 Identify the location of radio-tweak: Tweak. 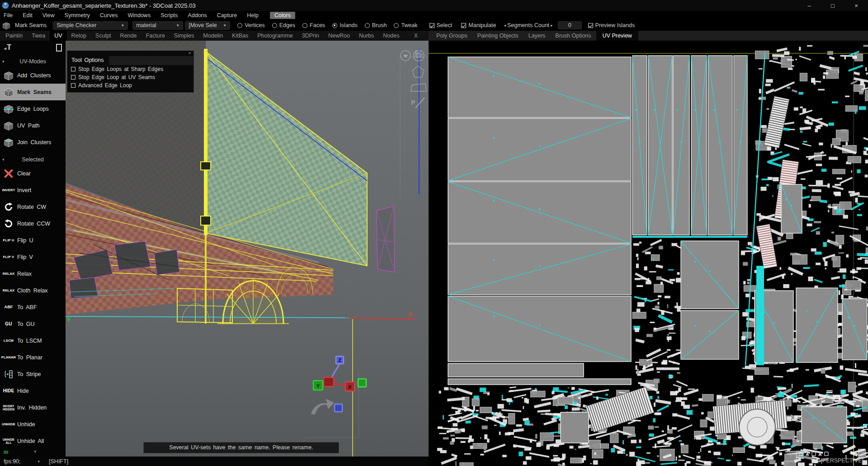
(406, 25).